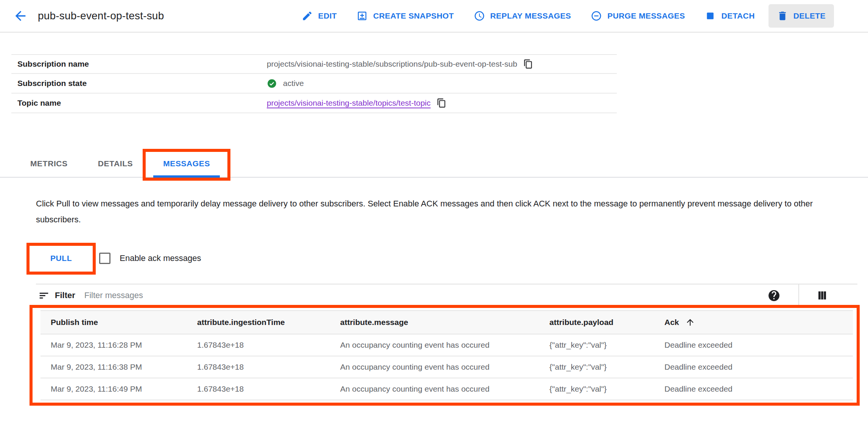 The height and width of the screenshot is (428, 868). What do you see at coordinates (597, 322) in the screenshot?
I see `column-header-payload: attribute.payload` at bounding box center [597, 322].